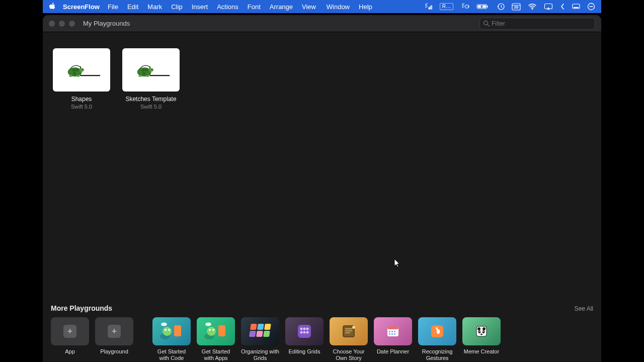 The width and height of the screenshot is (644, 362). Describe the element at coordinates (172, 340) in the screenshot. I see `template-tile: Get Started with Code` at that location.